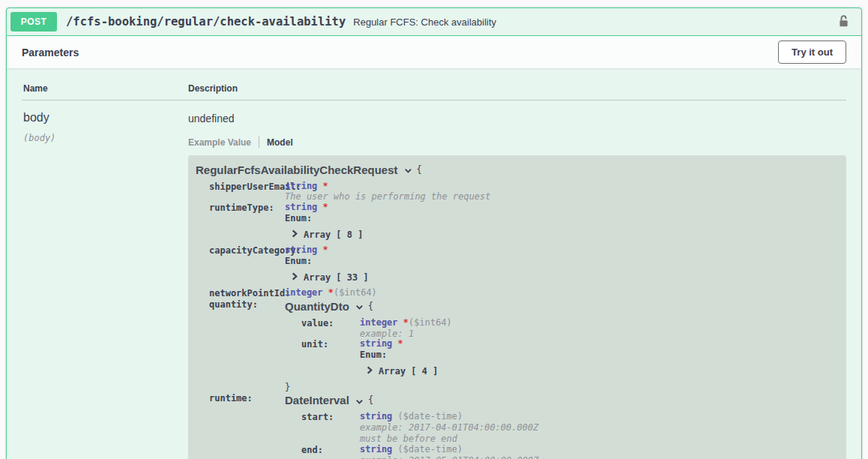 The image size is (868, 459). I want to click on property-type-line: integer *($int64), so click(562, 292).